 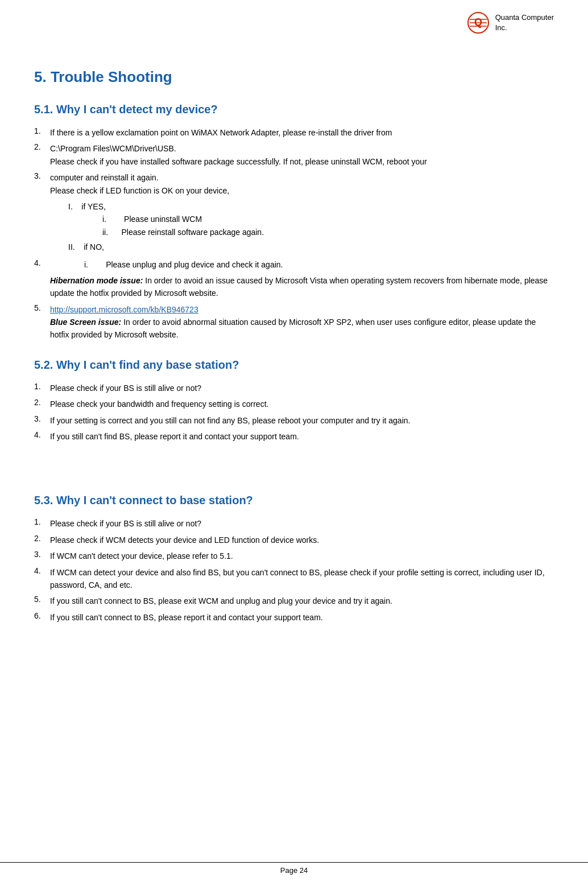 What do you see at coordinates (294, 617) in the screenshot?
I see `list-item: 6. If you still can't connect to BS, ple…` at bounding box center [294, 617].